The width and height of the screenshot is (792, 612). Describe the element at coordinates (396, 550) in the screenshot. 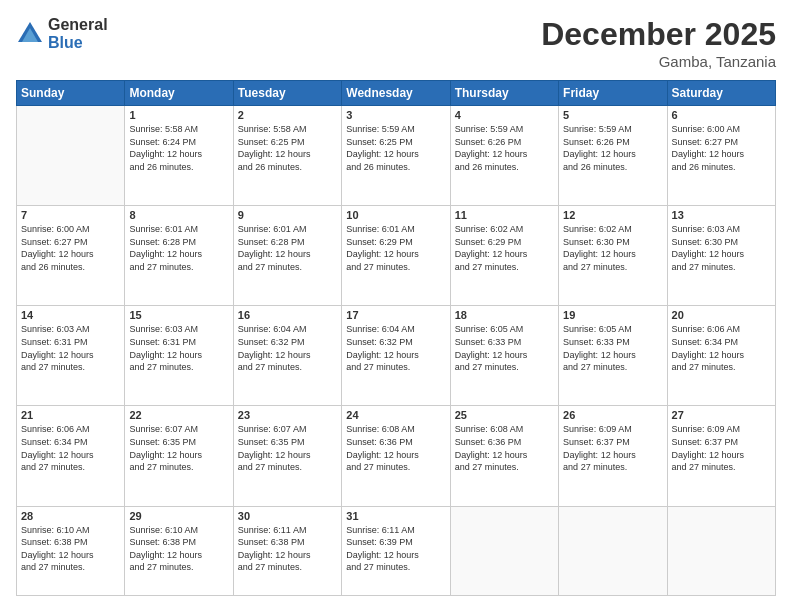

I see `calendar-cell: 31Sunrise: 6:11 AMSunset: 6:39 PMDayligh…` at that location.